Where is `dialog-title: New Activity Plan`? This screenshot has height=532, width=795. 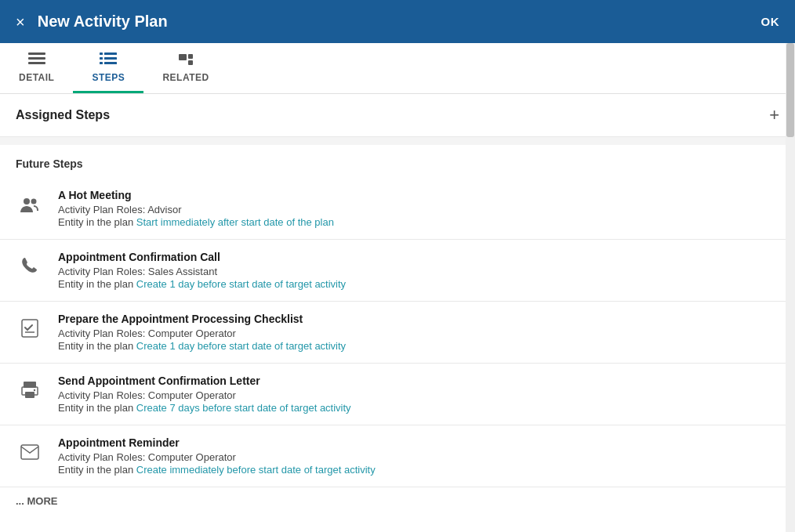
dialog-title: New Activity Plan is located at coordinates (400, 22).